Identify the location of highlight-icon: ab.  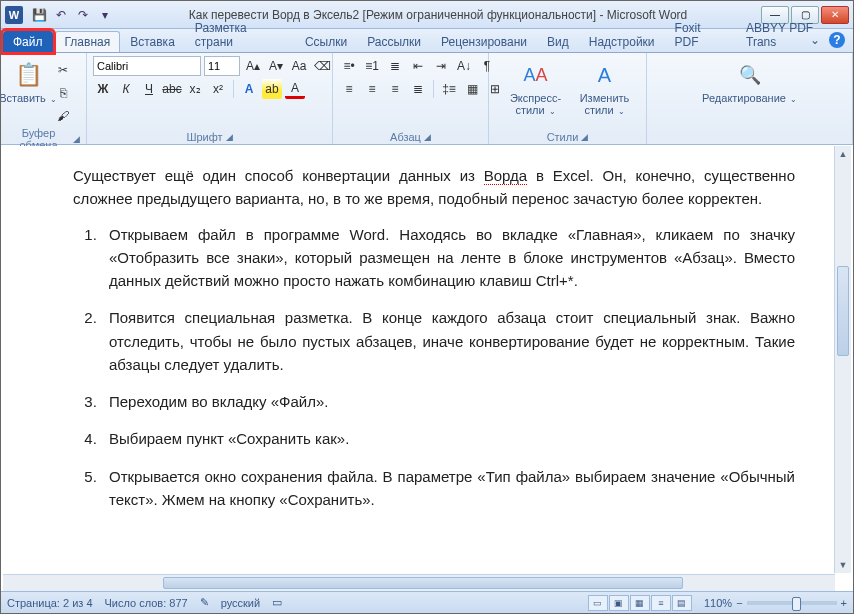
(272, 89).